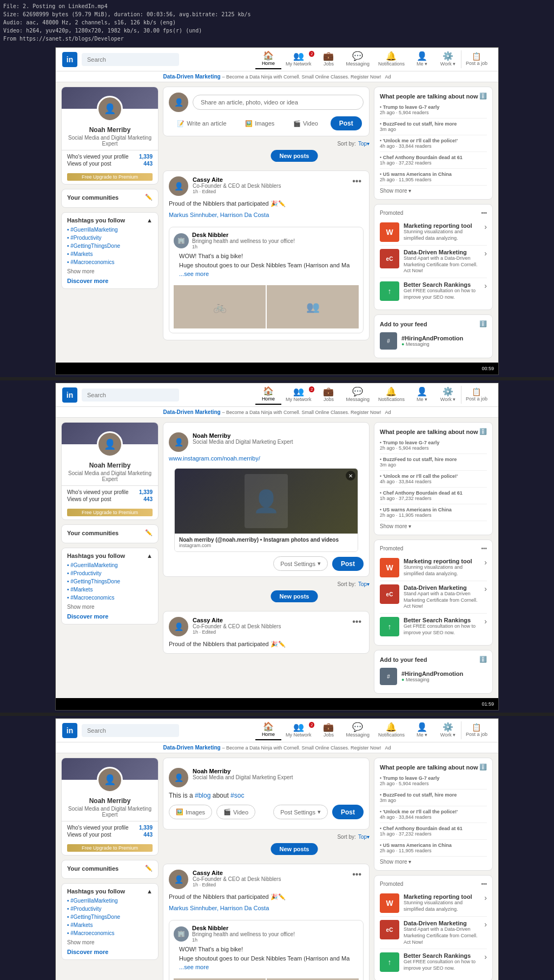 This screenshot has width=554, height=980. What do you see at coordinates (110, 848) in the screenshot?
I see `premium-badge-3: Free Upgrade to Premium` at bounding box center [110, 848].